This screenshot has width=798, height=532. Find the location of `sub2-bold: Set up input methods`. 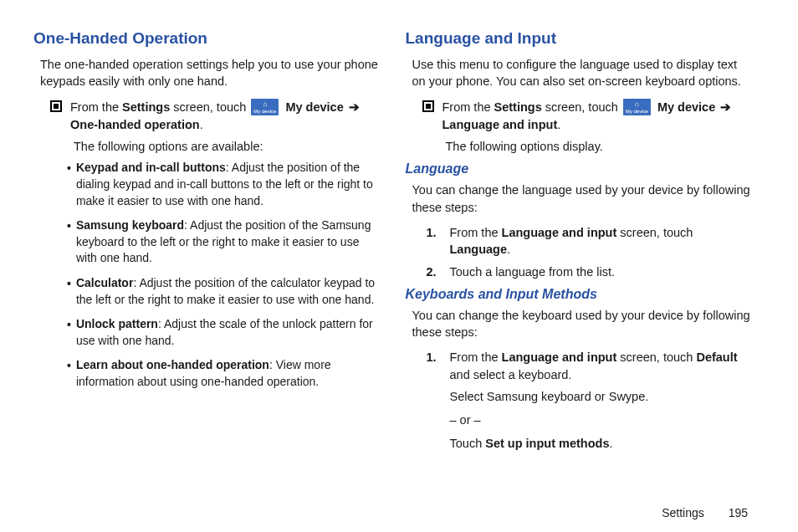

sub2-bold: Set up input methods is located at coordinates (547, 443).